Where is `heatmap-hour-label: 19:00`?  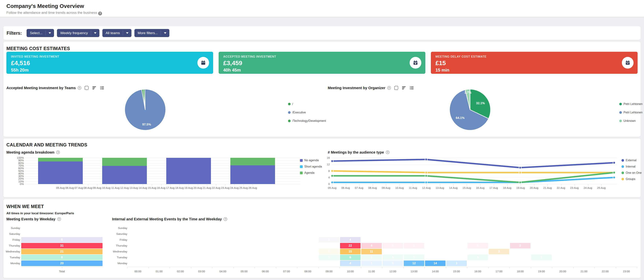 heatmap-hour-label: 19:00 is located at coordinates (542, 271).